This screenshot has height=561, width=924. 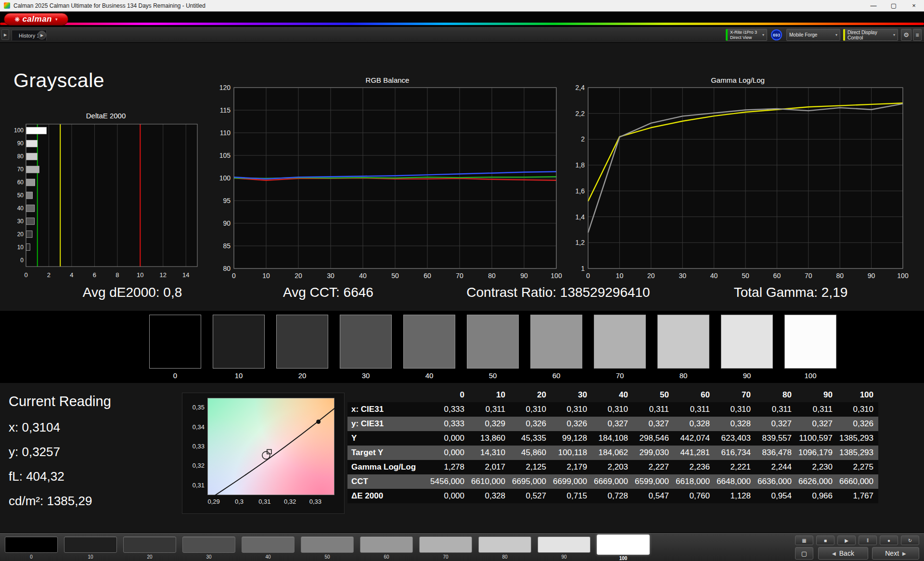 What do you see at coordinates (894, 6) in the screenshot?
I see `maximize-button: ▢` at bounding box center [894, 6].